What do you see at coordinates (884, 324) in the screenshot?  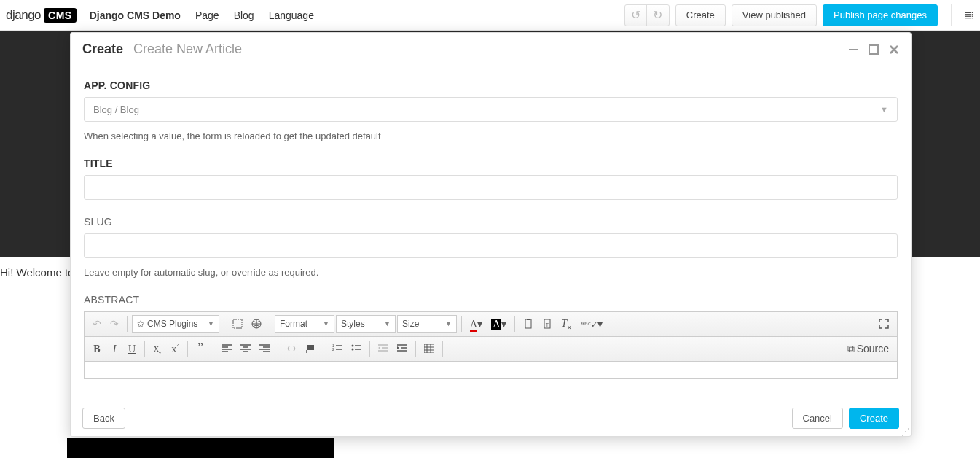 I see `rte-maximize-icon` at bounding box center [884, 324].